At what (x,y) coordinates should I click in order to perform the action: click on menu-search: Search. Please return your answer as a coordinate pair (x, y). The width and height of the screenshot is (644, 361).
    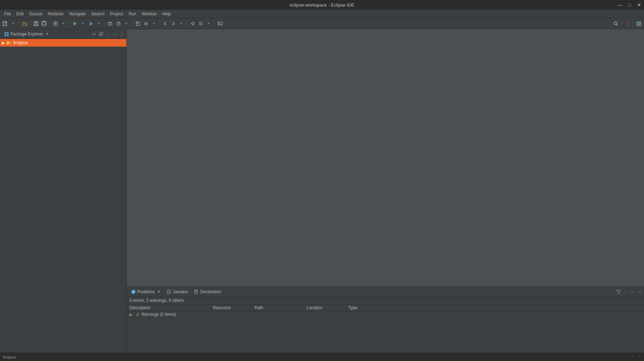
    Looking at the image, I should click on (98, 14).